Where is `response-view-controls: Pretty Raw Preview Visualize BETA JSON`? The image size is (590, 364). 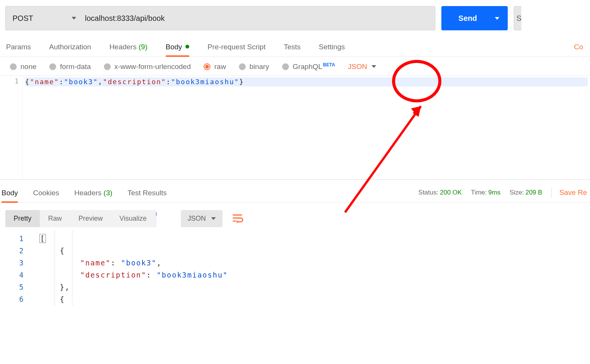
response-view-controls: Pretty Raw Preview Visualize BETA JSON is located at coordinates (295, 217).